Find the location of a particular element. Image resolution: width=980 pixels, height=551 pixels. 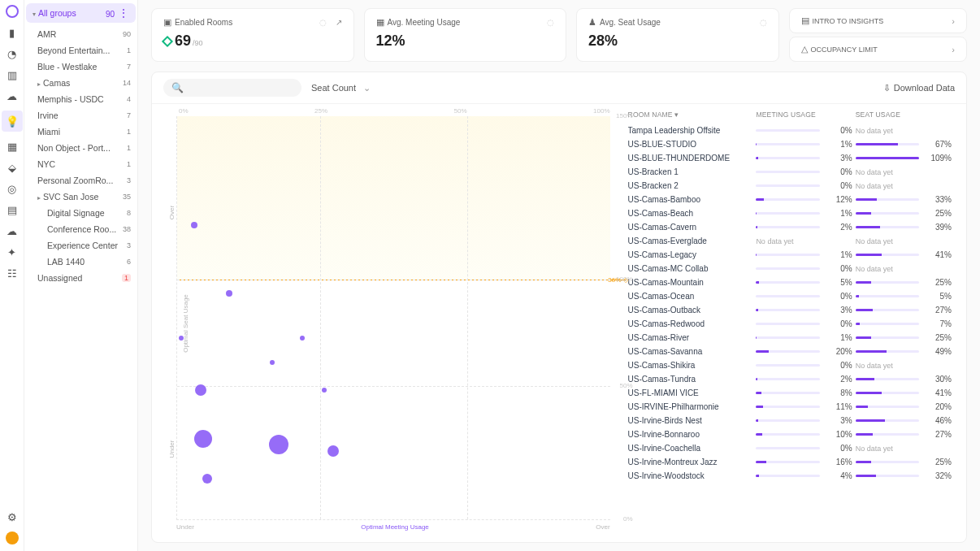

table-row: US-FL-MIAMI VICE8%41% is located at coordinates (790, 393).